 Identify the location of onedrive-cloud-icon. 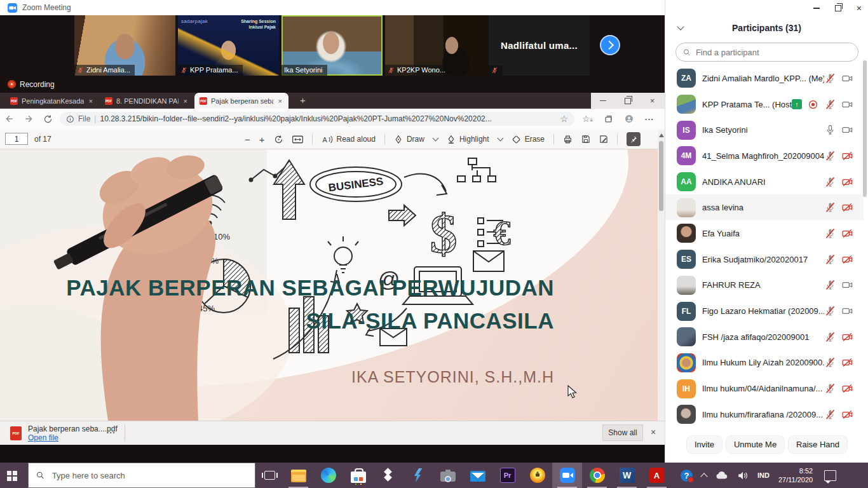
(722, 475).